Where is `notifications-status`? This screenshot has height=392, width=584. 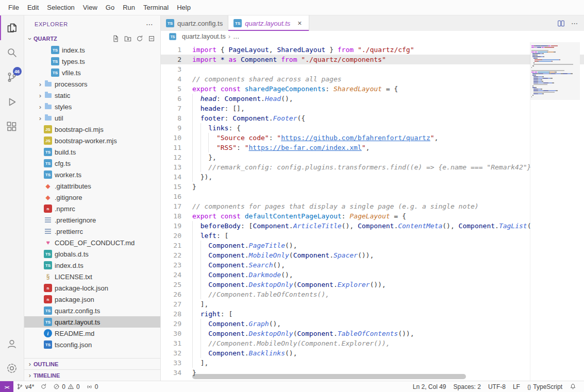
notifications-status is located at coordinates (573, 386).